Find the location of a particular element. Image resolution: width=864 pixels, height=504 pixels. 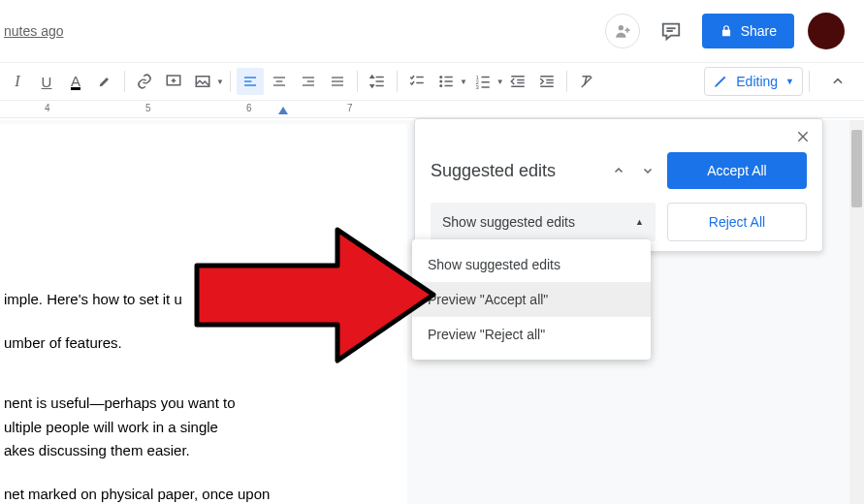

comments-button is located at coordinates (671, 31).